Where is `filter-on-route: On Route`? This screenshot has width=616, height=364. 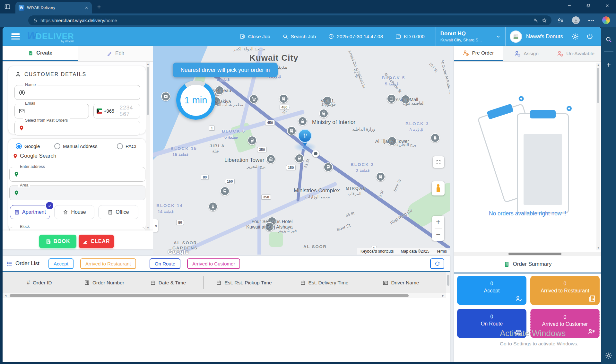 filter-on-route: On Route is located at coordinates (165, 264).